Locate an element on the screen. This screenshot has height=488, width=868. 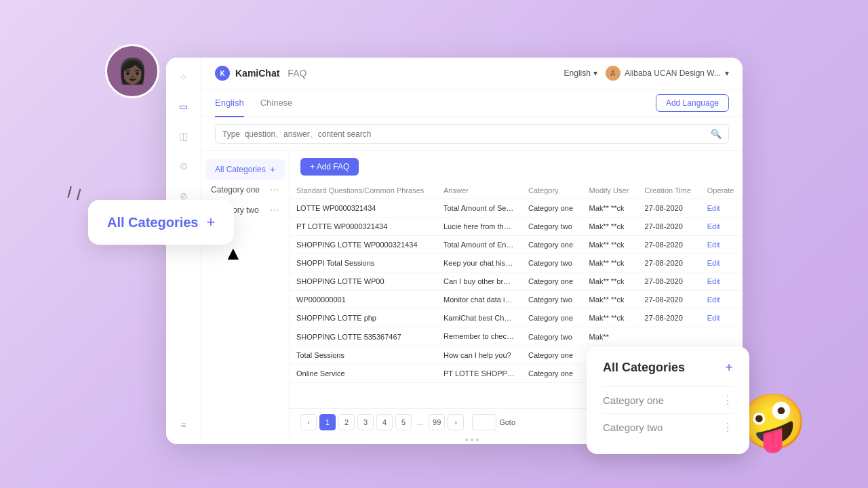
col-category: Category is located at coordinates (552, 191).